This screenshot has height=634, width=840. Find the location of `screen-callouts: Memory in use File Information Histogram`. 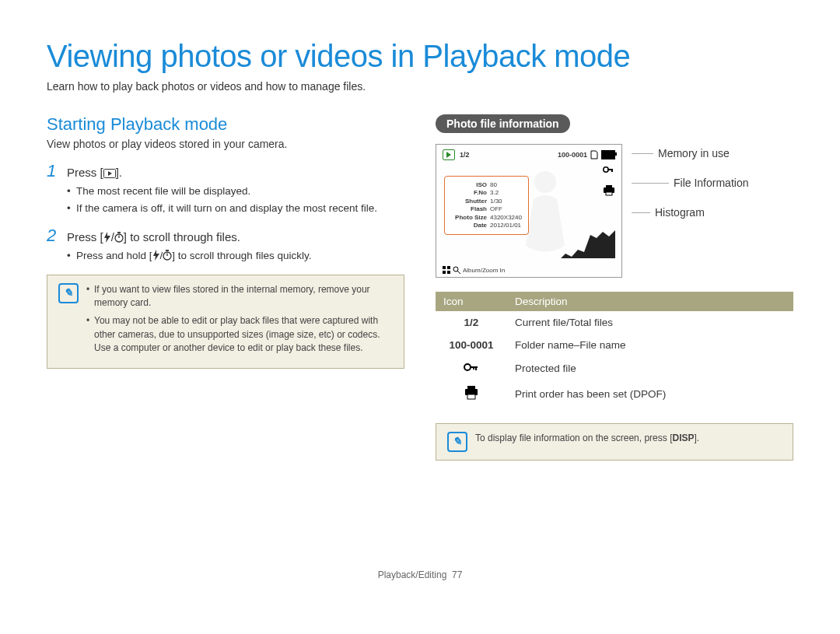

screen-callouts: Memory in use File Information Histogram is located at coordinates (690, 181).